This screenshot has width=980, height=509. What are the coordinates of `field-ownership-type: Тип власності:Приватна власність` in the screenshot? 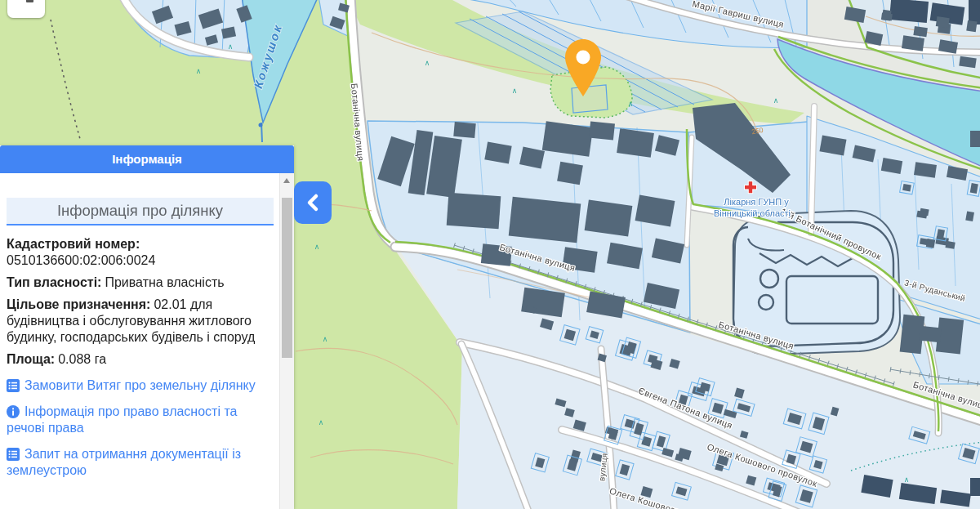 It's located at (140, 283).